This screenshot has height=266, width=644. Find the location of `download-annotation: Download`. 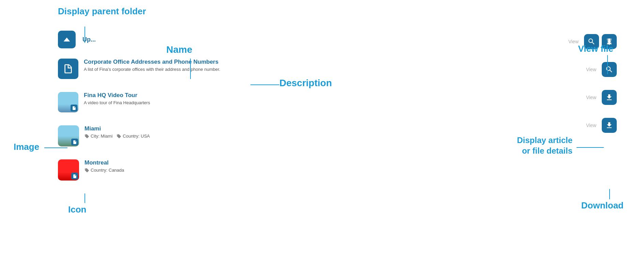

download-annotation: Download is located at coordinates (602, 206).